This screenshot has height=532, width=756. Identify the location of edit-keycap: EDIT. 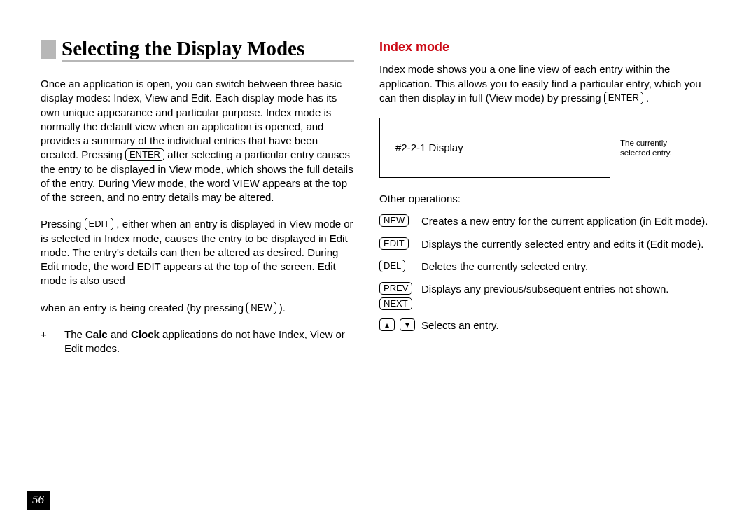
(99, 224).